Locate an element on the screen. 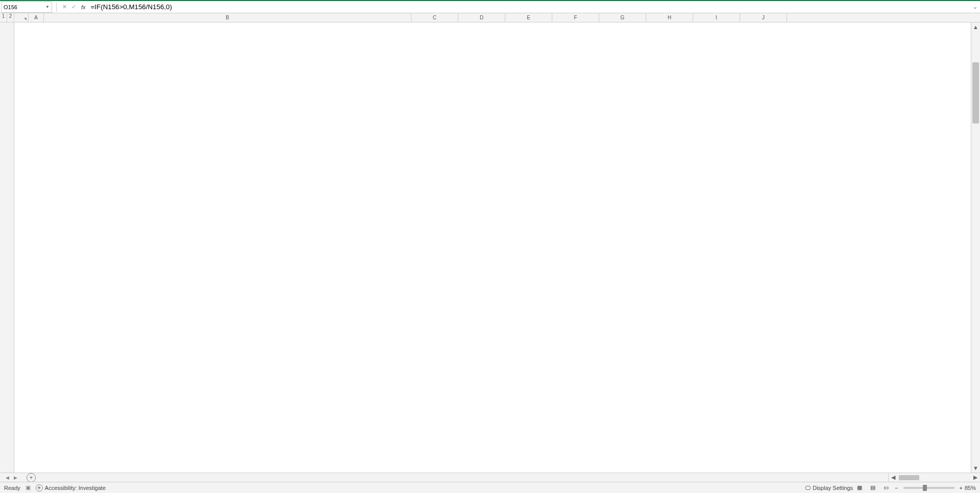 The height and width of the screenshot is (493, 980). scroll-up-icon: ▲ is located at coordinates (976, 27).